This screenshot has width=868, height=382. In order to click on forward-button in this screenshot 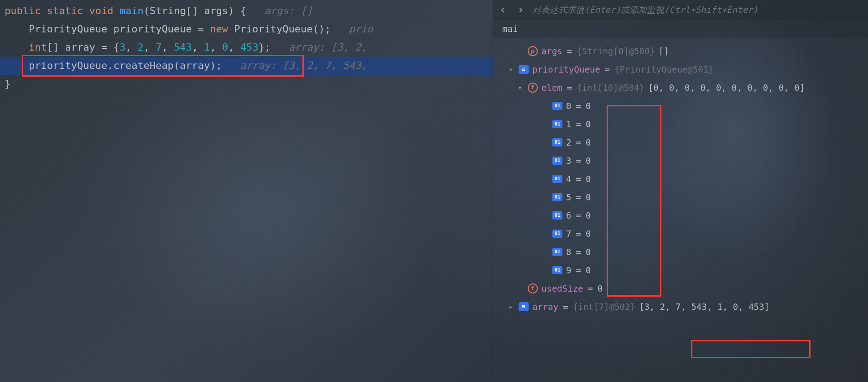, I will do `click(520, 10)`.